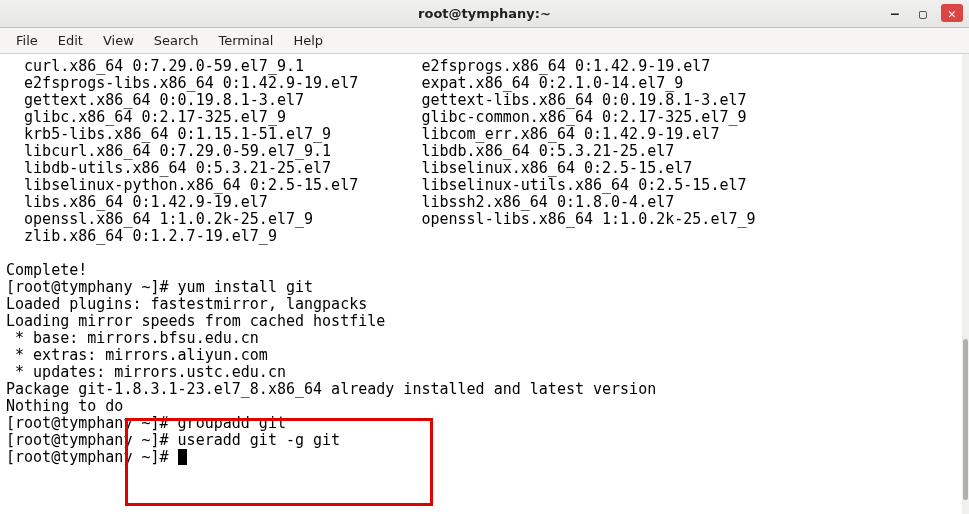 The height and width of the screenshot is (514, 969). Describe the element at coordinates (924, 13) in the screenshot. I see `window-controls: — ▢ ✕` at that location.